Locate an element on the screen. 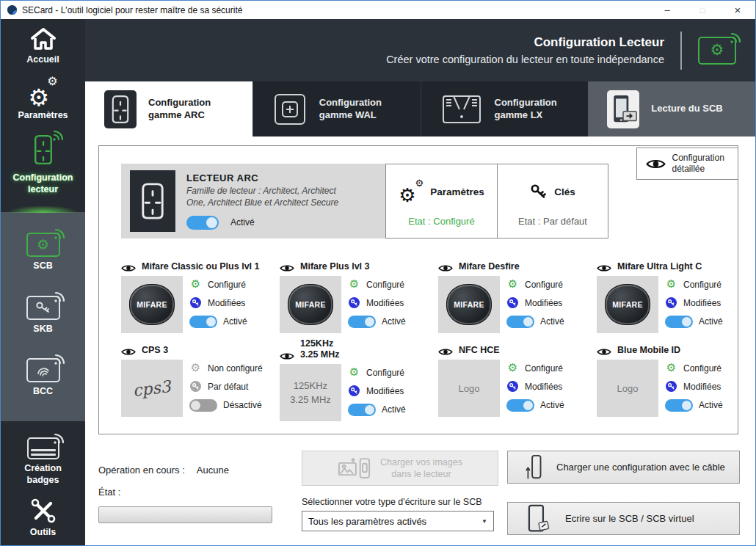 The image size is (756, 546). window-title: SECard - L'outil logiciel pour rester ma… is located at coordinates (132, 10).